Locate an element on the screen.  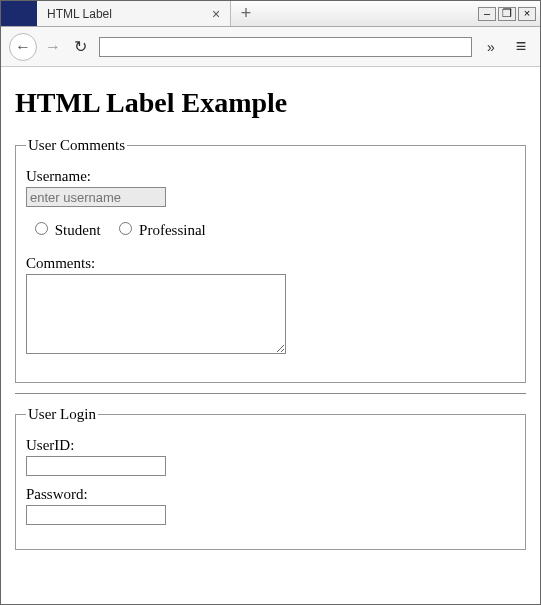
comments-label: Comments: is located at coordinates (270, 264).